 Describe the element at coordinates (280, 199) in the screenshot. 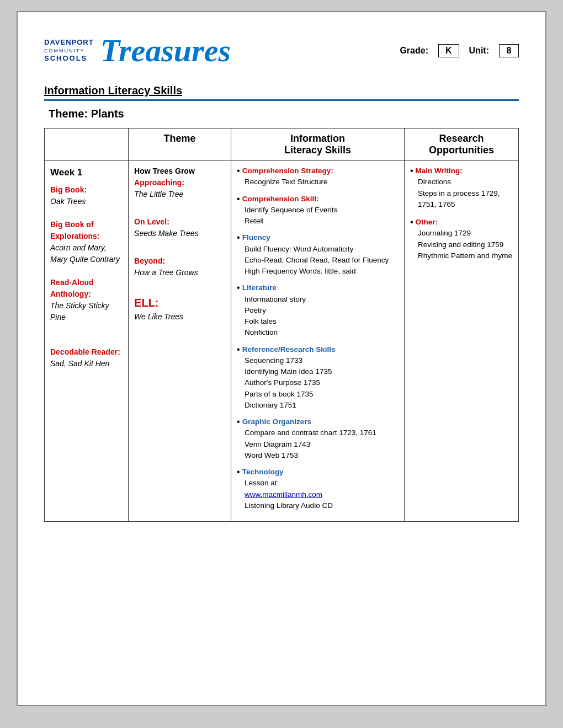

I see `comprehension-skill-label: Comprehension Skill:` at that location.